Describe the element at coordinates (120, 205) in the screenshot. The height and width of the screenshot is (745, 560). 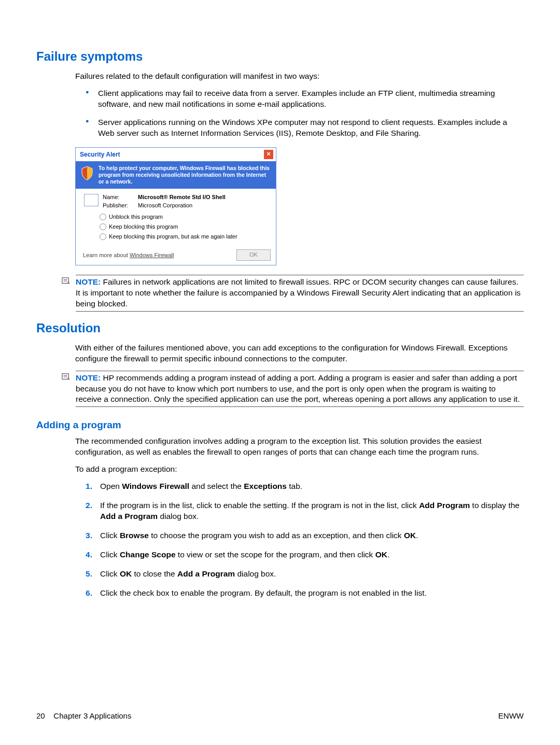
I see `publisher-label: Publisher:` at that location.